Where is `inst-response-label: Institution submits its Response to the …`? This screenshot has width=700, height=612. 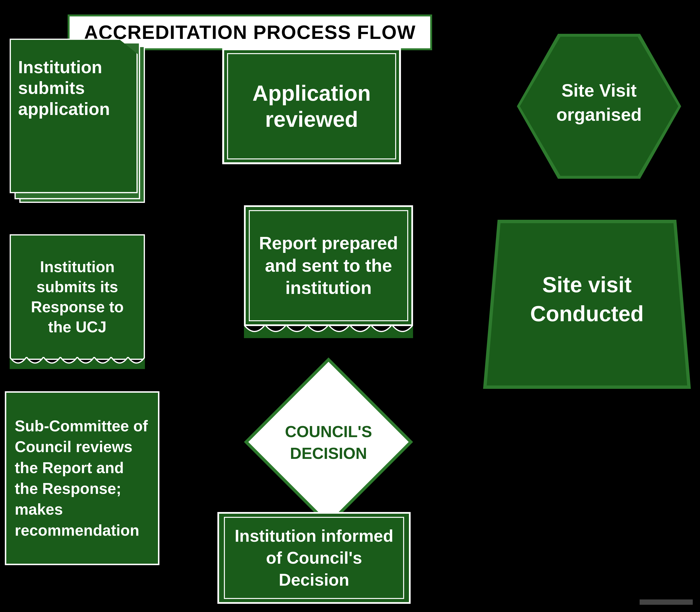
inst-response-label: Institution submits its Response to the … is located at coordinates (77, 297).